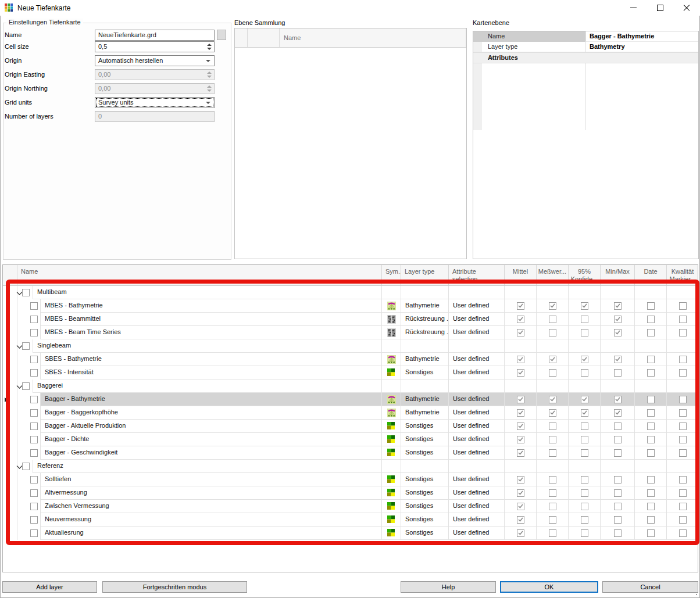 This screenshot has height=598, width=700. What do you see at coordinates (350, 359) in the screenshot?
I see `tree-layer-row: SBES - BathymetrieBathymetrieUser define…` at bounding box center [350, 359].